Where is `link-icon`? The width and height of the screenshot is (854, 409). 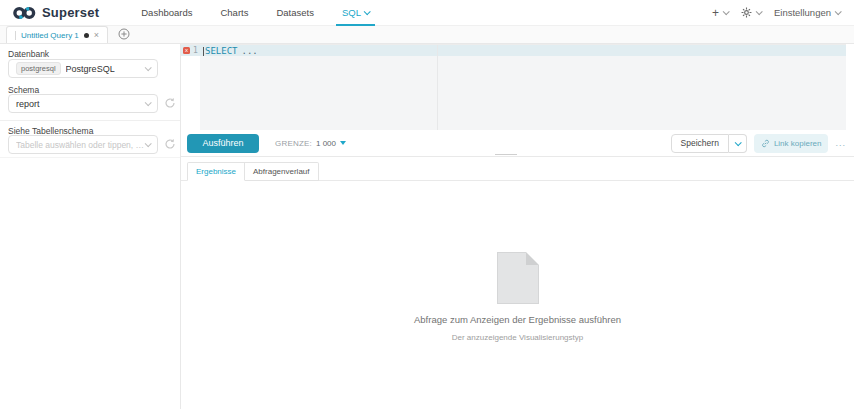 link-icon is located at coordinates (766, 144).